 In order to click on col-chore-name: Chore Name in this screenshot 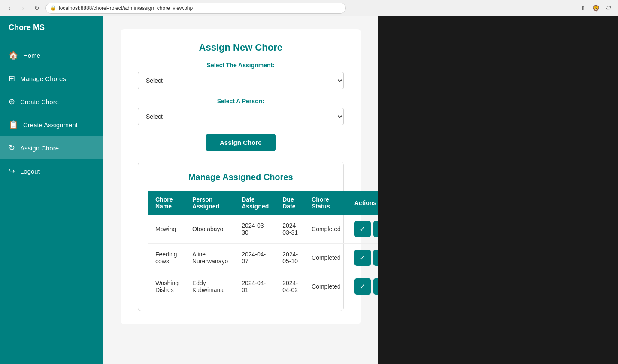, I will do `click(167, 203)`.